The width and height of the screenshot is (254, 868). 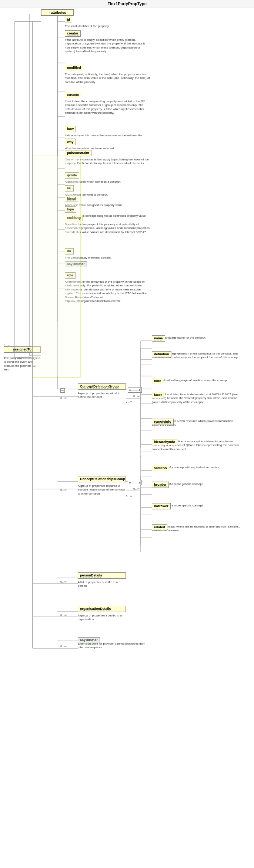 I want to click on cdg-facet-desc: In NAR 1.8 and later, facet is deprecate…, so click(x=196, y=399).